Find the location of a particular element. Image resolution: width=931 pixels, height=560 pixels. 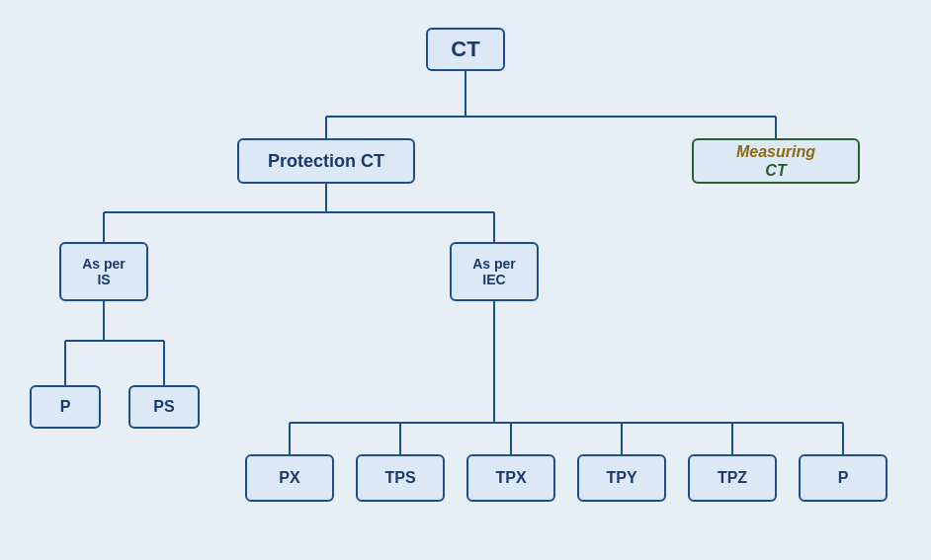

tpx-node: TPX is located at coordinates (511, 478).